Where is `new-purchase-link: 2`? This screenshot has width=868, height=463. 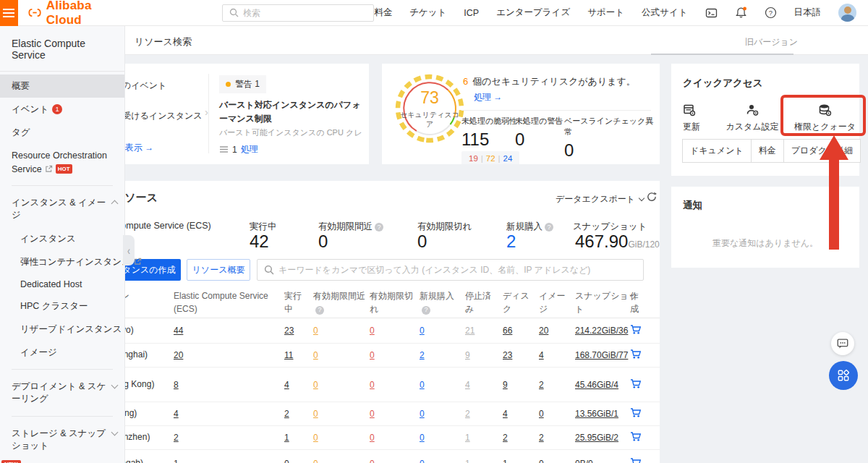
new-purchase-link: 2 is located at coordinates (422, 355).